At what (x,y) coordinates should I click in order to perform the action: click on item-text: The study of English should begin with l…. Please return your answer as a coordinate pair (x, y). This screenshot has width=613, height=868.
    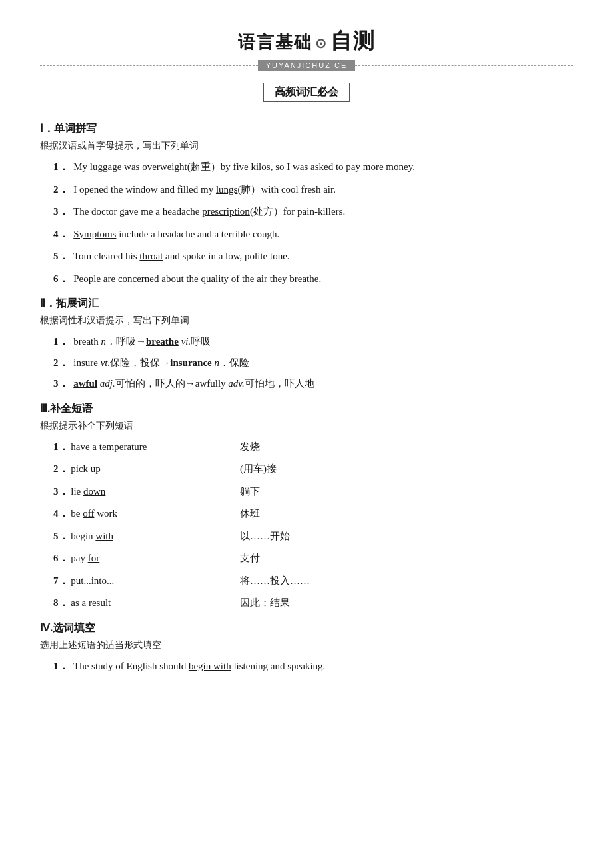
    Looking at the image, I should click on (199, 666).